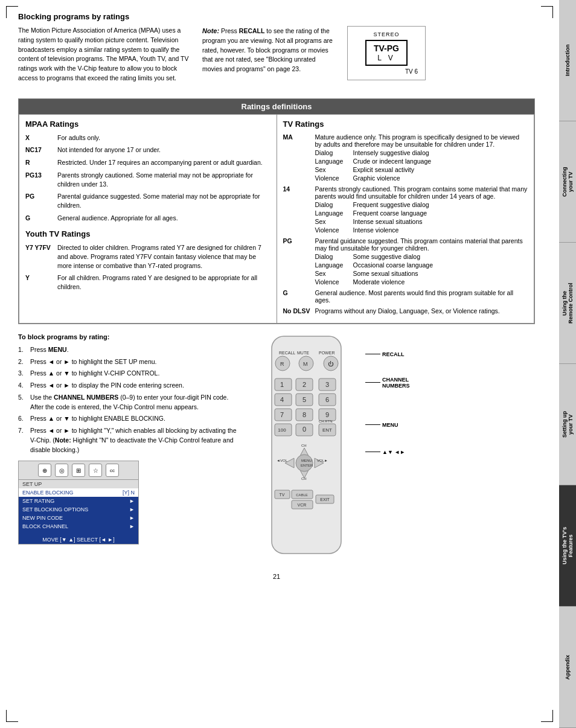 This screenshot has width=576, height=728. I want to click on svg-text: EXIT, so click(325, 500).